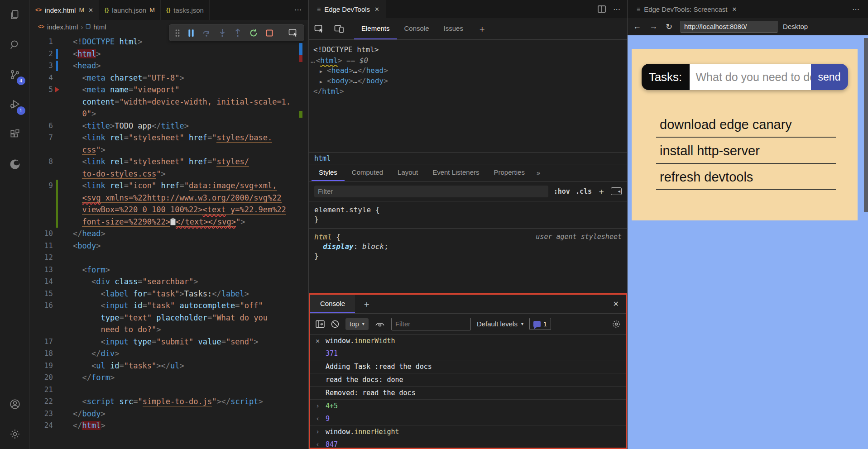  I want to click on search-icon, so click(15, 45).